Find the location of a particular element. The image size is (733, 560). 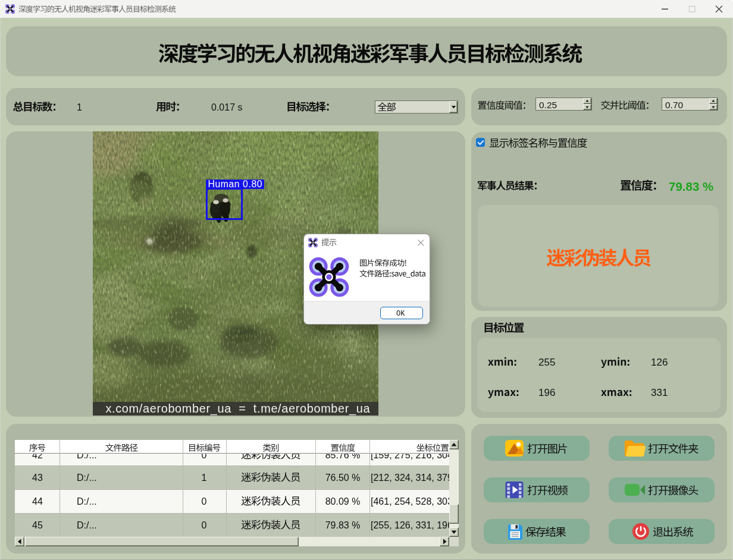

svg-text: 255 is located at coordinates (547, 363).